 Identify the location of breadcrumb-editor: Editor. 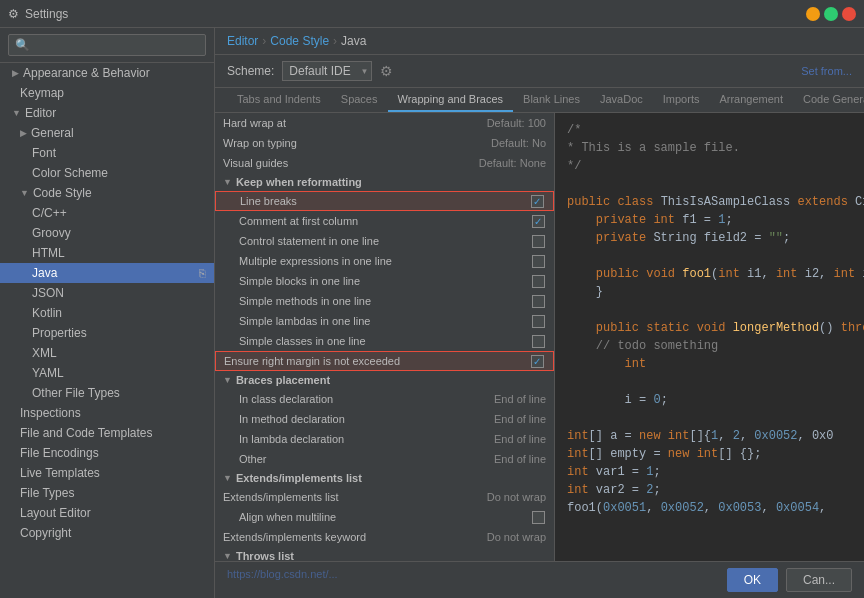
(242, 41).